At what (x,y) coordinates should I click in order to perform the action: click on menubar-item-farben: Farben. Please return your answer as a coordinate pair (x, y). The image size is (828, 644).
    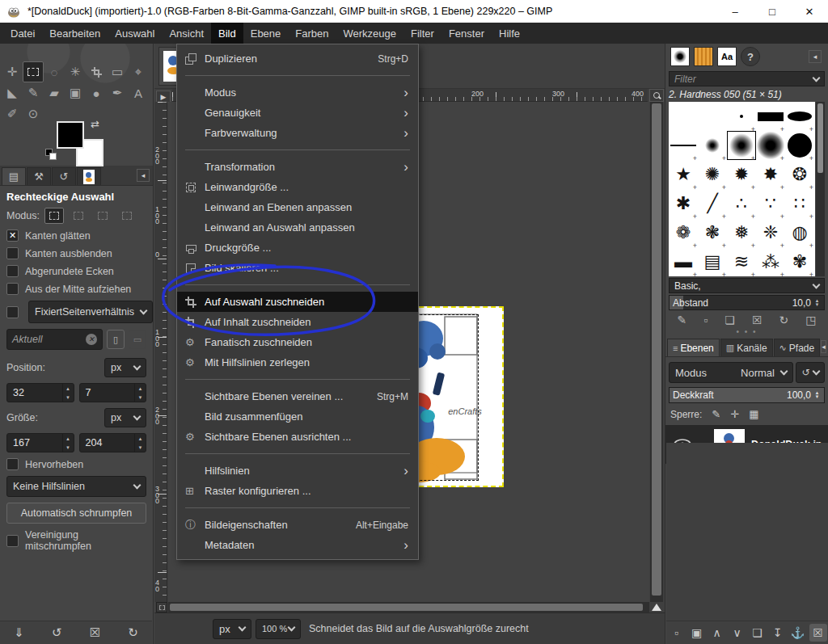
    Looking at the image, I should click on (312, 33).